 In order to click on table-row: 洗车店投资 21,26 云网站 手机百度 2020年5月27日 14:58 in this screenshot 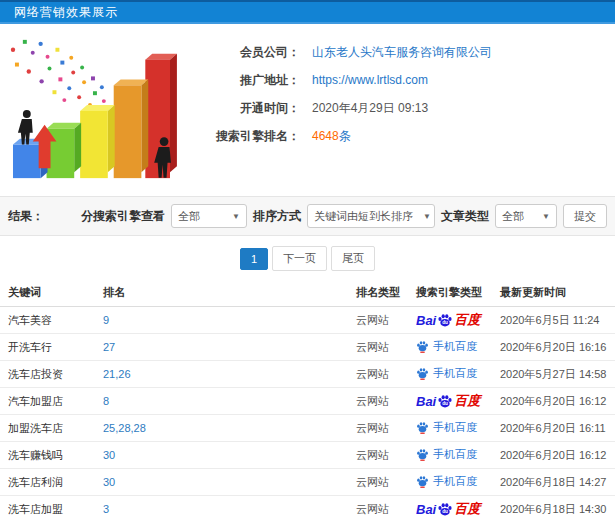, I will do `click(308, 374)`.